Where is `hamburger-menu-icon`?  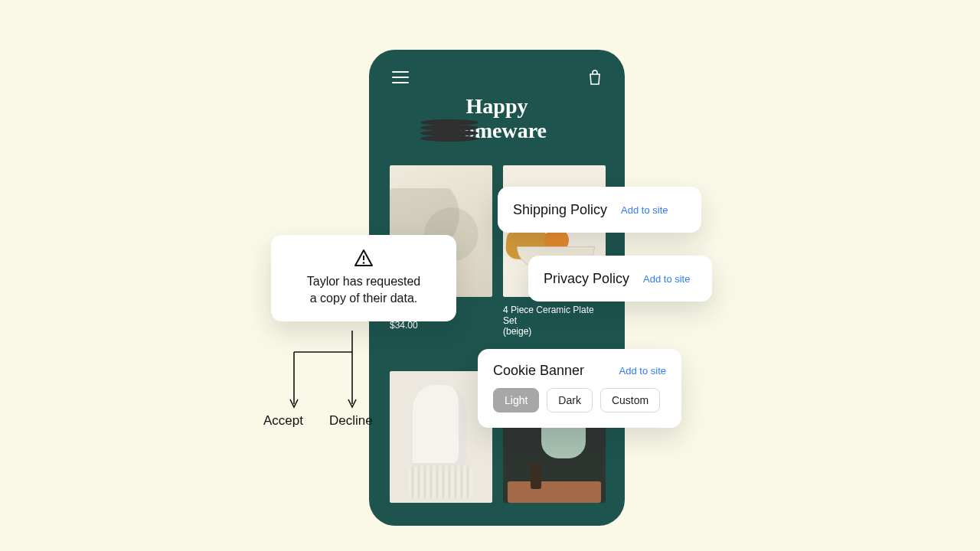 hamburger-menu-icon is located at coordinates (400, 77).